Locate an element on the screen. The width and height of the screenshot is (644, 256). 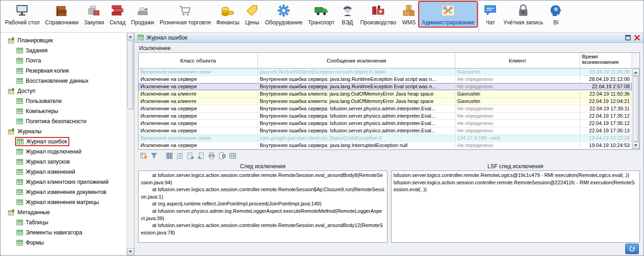
sidebar-item-19: Таблицы is located at coordinates (65, 222).